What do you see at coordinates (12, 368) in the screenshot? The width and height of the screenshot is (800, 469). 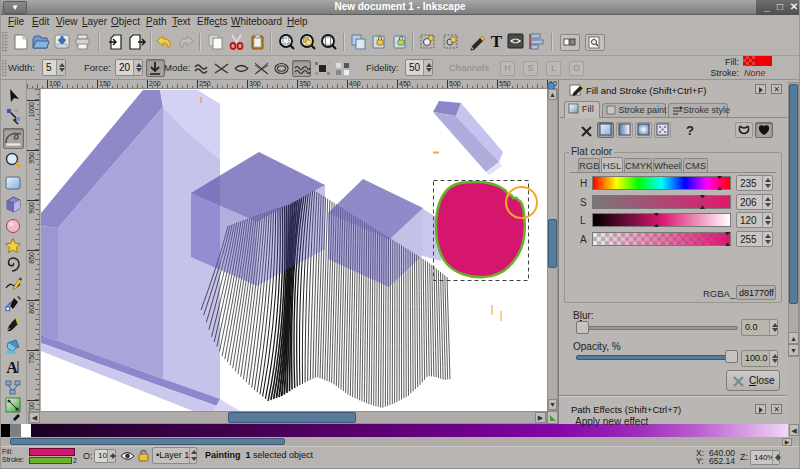 I see `svg-text: A` at bounding box center [12, 368].